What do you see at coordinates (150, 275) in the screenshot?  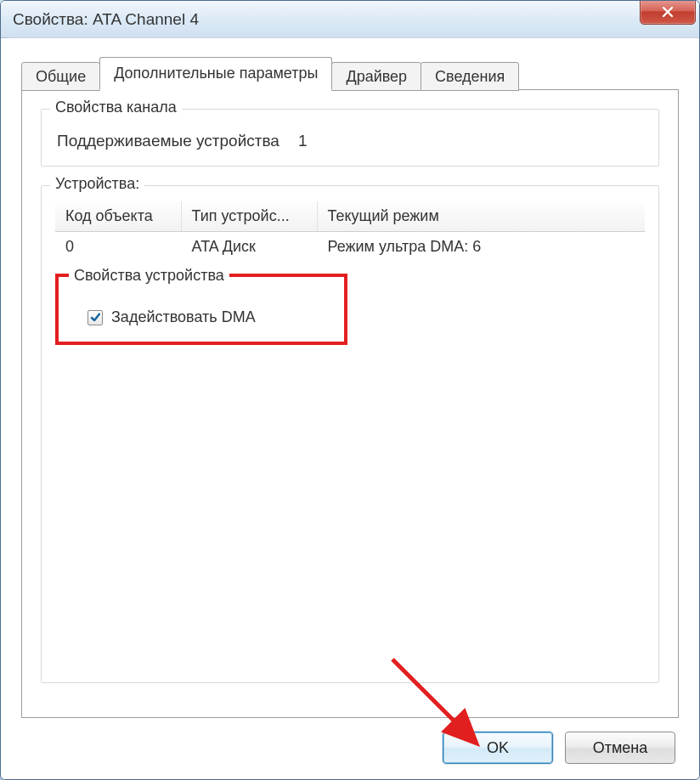 I see `device-properties-legend: Свойства устройства` at bounding box center [150, 275].